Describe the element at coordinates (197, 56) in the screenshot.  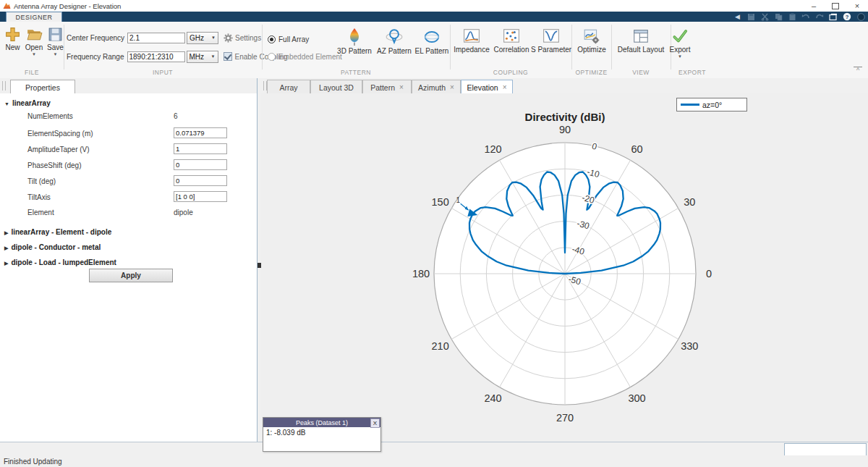
I see `frequency-range-unit: MHz` at that location.